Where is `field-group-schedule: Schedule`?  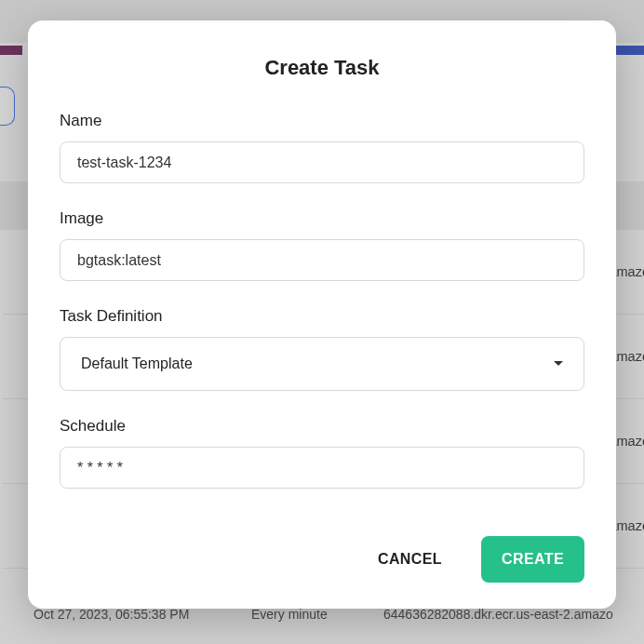
field-group-schedule: Schedule is located at coordinates (322, 452).